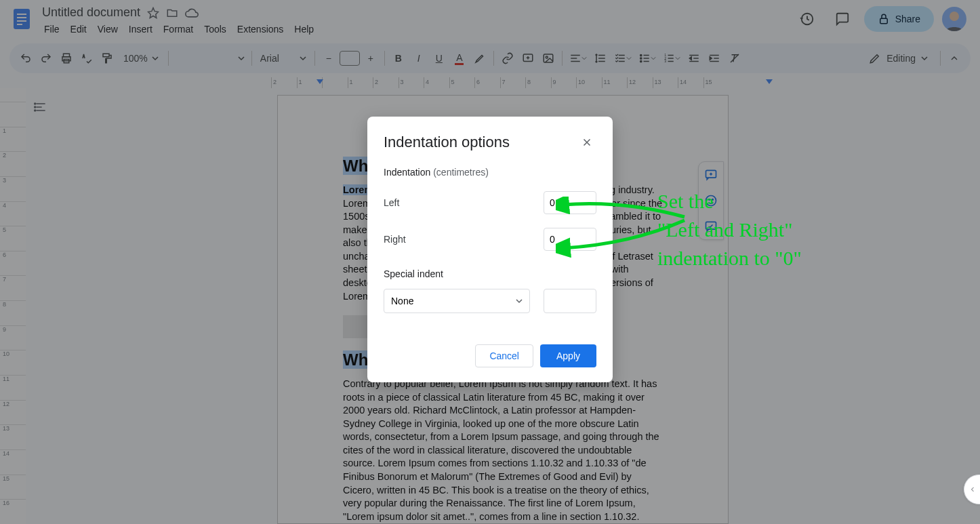  I want to click on indentation-options-dialog: Indentation options Indentation (centime…, so click(490, 249).